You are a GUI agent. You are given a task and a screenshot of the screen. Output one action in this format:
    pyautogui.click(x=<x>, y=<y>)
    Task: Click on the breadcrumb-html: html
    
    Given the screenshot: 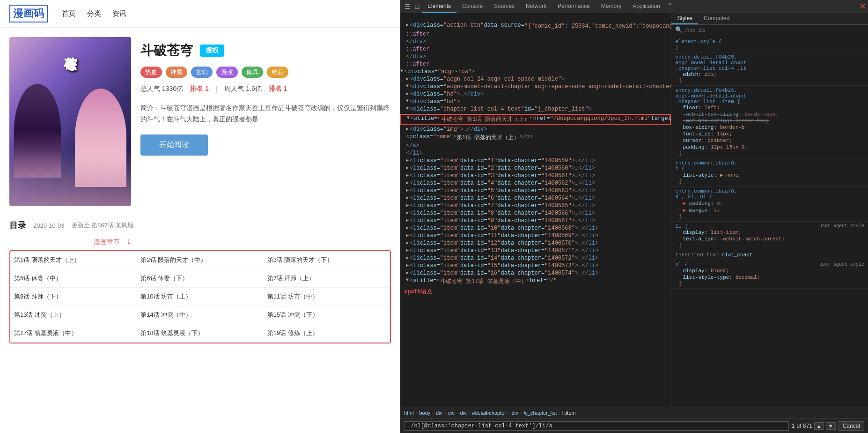 What is the action you would take?
    pyautogui.click(x=409, y=413)
    